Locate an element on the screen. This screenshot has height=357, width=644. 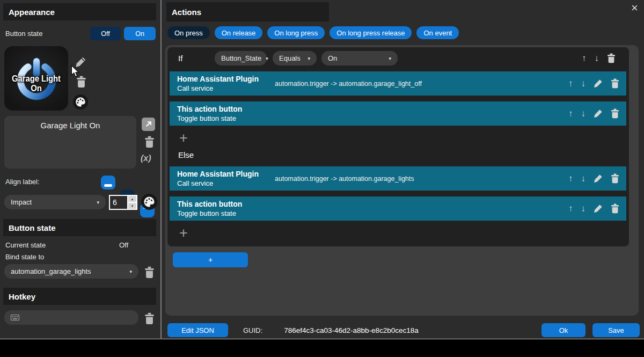
delete-bind-button is located at coordinates (149, 272).